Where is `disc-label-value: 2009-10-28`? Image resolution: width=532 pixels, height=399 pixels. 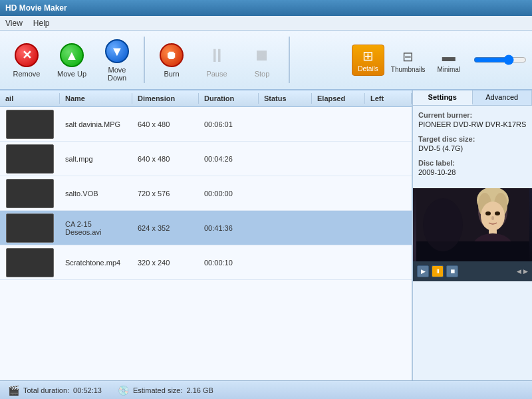
disc-label-value: 2009-10-28 is located at coordinates (472, 172).